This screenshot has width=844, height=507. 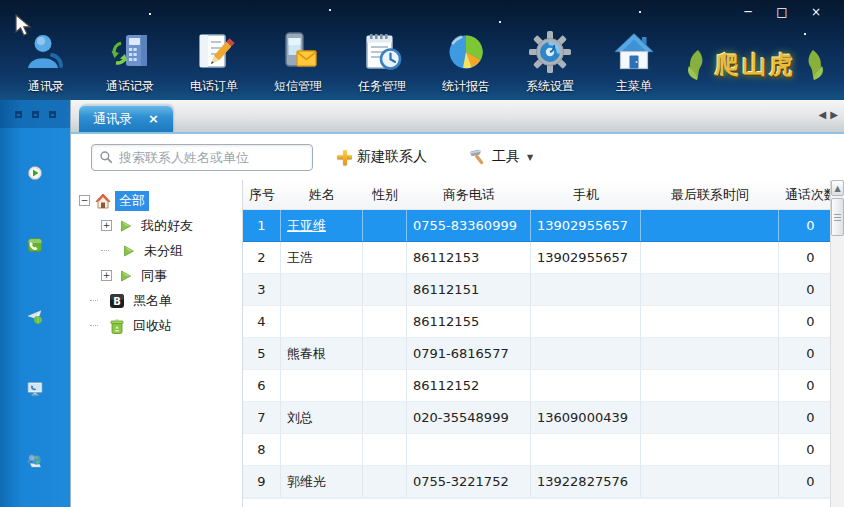 I want to click on search-box, so click(x=202, y=158).